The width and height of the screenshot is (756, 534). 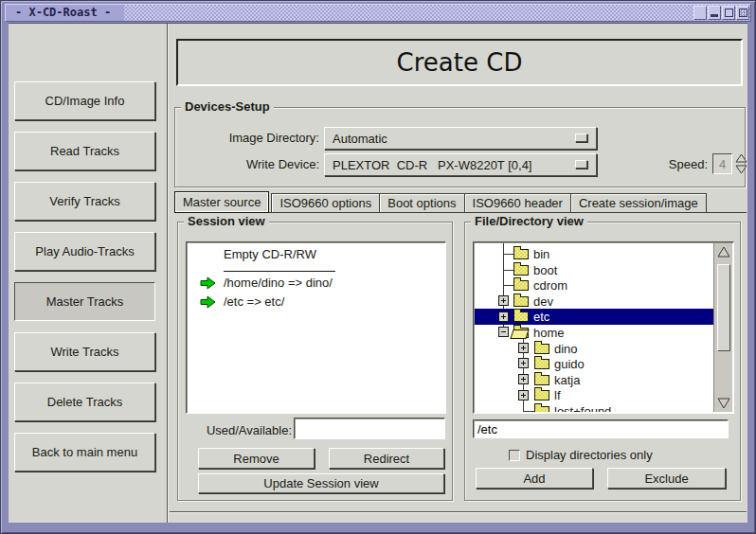 What do you see at coordinates (724, 252) in the screenshot?
I see `scroll-up-icon` at bounding box center [724, 252].